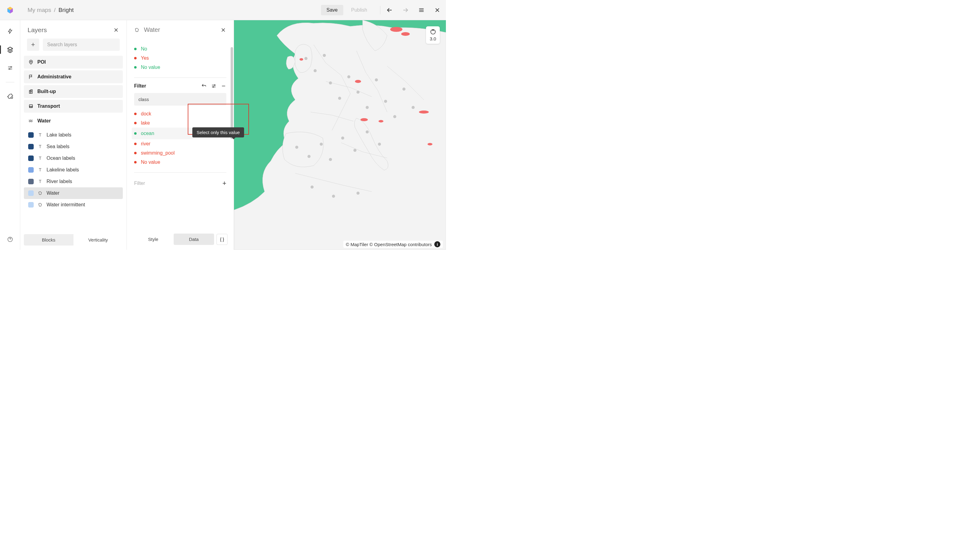 The height and width of the screenshot is (551, 980). What do you see at coordinates (438, 10) in the screenshot?
I see `close-app-icon` at bounding box center [438, 10].